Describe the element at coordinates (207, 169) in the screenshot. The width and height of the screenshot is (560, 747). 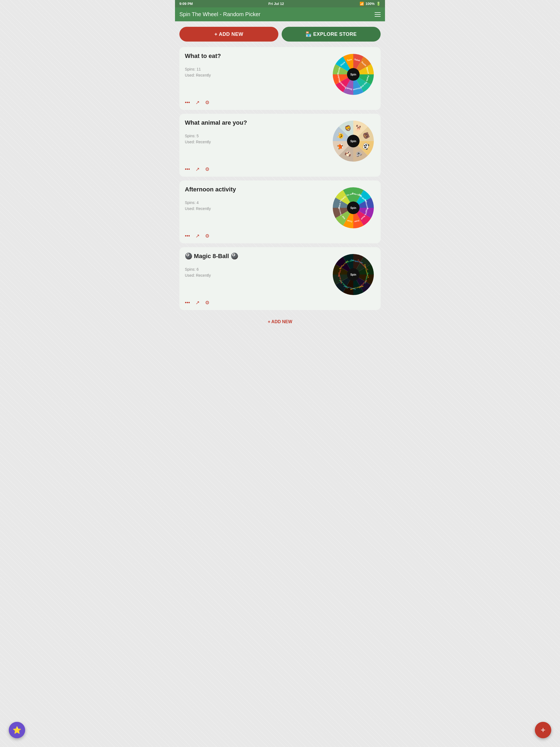
I see `settings-icon-animal: ⚙` at that location.